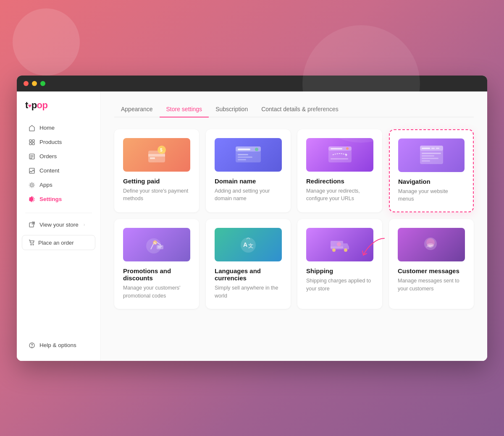 Image resolution: width=504 pixels, height=436 pixels. What do you see at coordinates (32, 185) in the screenshot?
I see `apps-icon` at bounding box center [32, 185].